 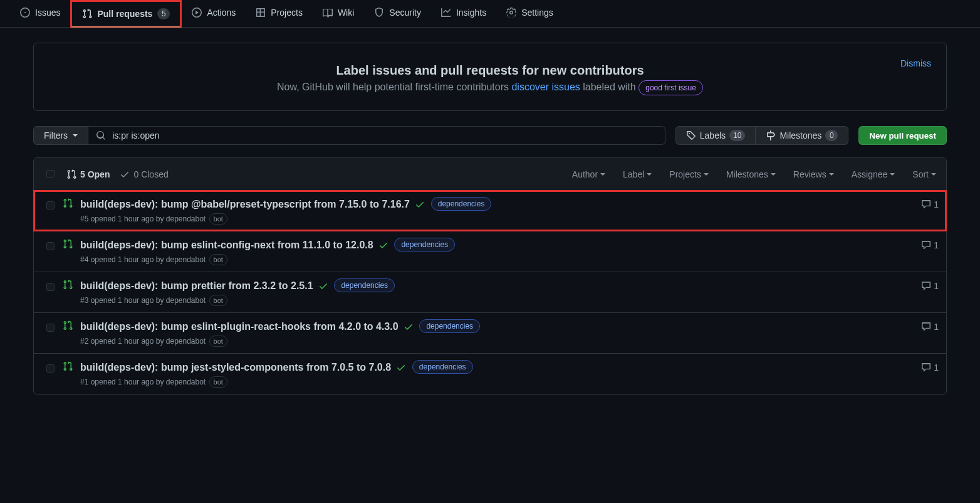 What do you see at coordinates (490, 88) in the screenshot?
I see `banner-text: Now, GitHub will help potential first-ti…` at bounding box center [490, 88].